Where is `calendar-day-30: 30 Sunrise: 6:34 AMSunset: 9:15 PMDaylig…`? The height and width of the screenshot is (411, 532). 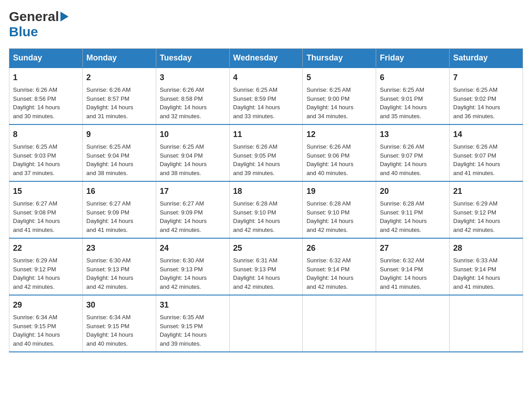
calendar-day-30: 30 Sunrise: 6:34 AMSunset: 9:15 PMDaylig… is located at coordinates (119, 323).